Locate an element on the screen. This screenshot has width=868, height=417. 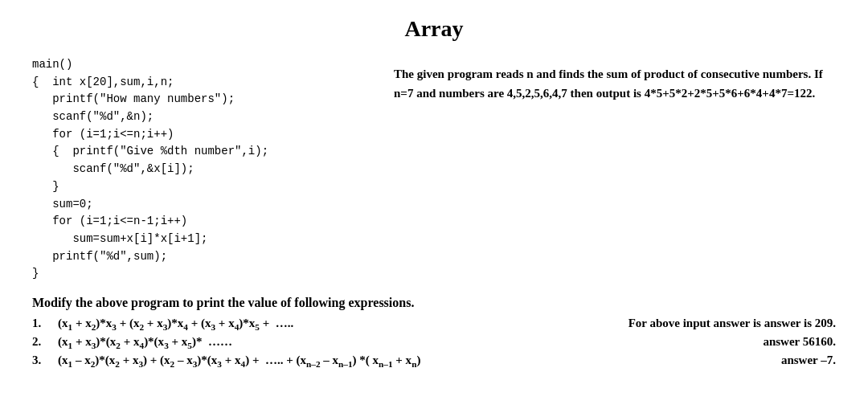
exercise-answer-2: answer 56160. is located at coordinates (723, 342).